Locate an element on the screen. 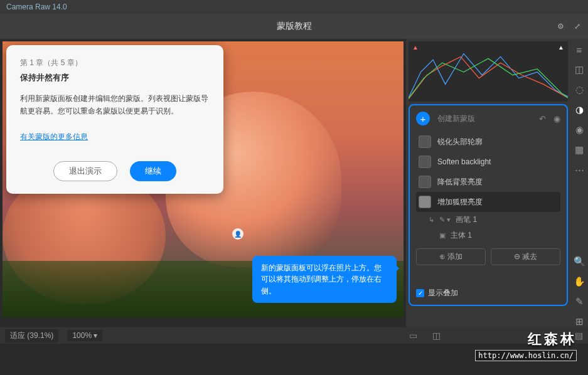 This screenshot has height=375, width=588. component-label: 画笔 1 is located at coordinates (466, 219).